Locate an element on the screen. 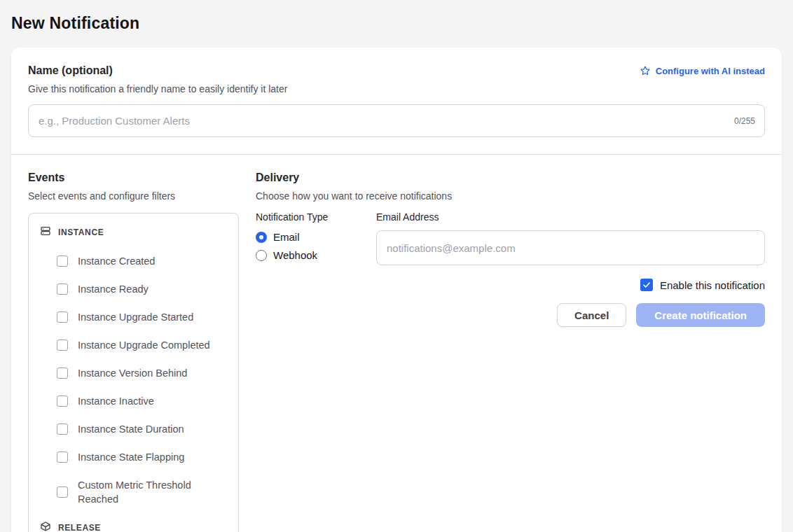 The image size is (793, 532). event-item-label: Instance Upgrade Started is located at coordinates (136, 317).